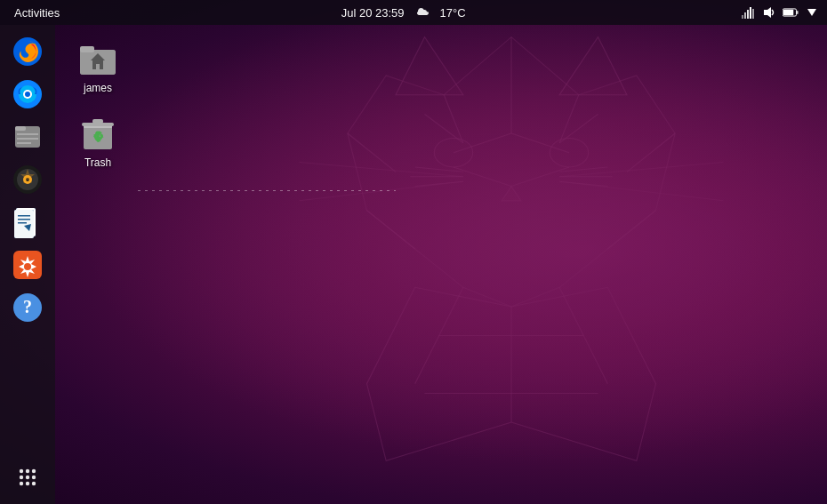 The image size is (827, 504). Describe the element at coordinates (404, 12) in the screenshot. I see `topbar-center: Jul 20 23:59 17°C` at that location.